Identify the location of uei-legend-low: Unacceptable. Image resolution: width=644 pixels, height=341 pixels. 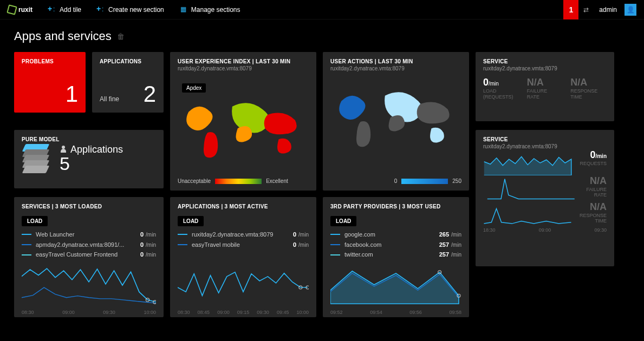
(194, 181).